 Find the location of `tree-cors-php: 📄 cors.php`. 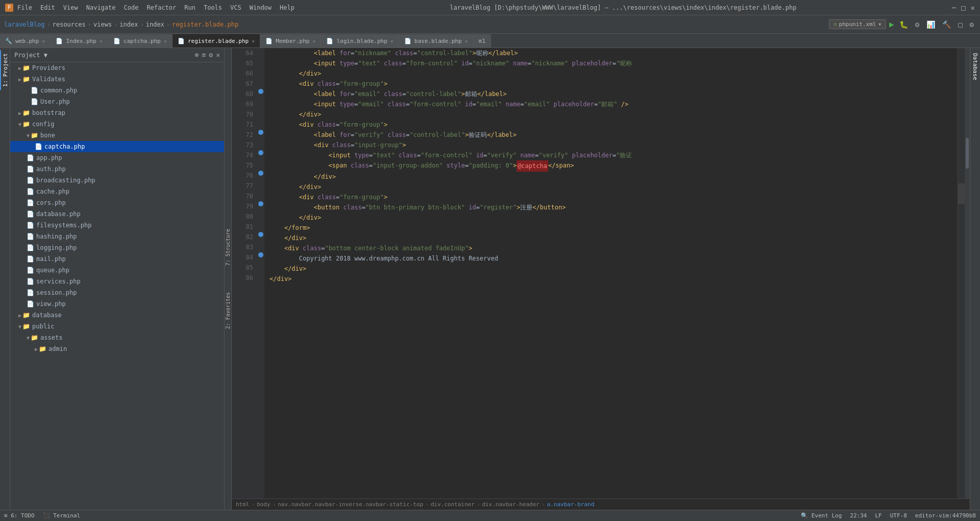

tree-cors-php: 📄 cors.php is located at coordinates (117, 203).